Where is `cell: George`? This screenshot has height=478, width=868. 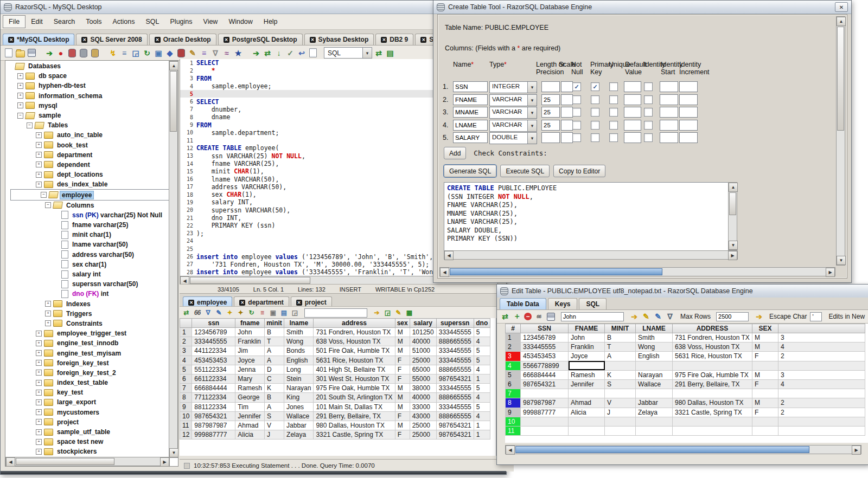 cell: George is located at coordinates (250, 398).